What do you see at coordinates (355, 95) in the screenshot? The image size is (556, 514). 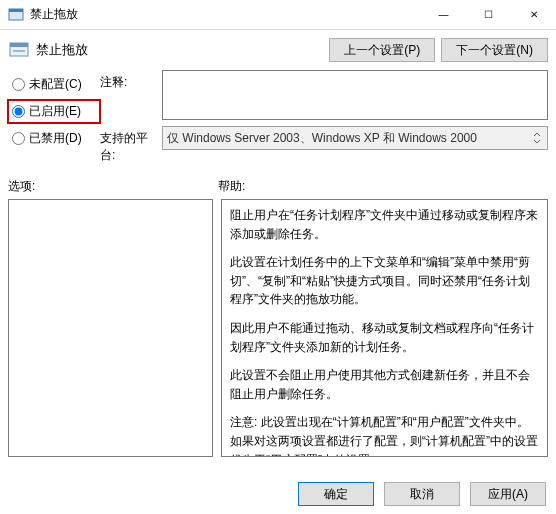 I see `comment-textarea` at bounding box center [355, 95].